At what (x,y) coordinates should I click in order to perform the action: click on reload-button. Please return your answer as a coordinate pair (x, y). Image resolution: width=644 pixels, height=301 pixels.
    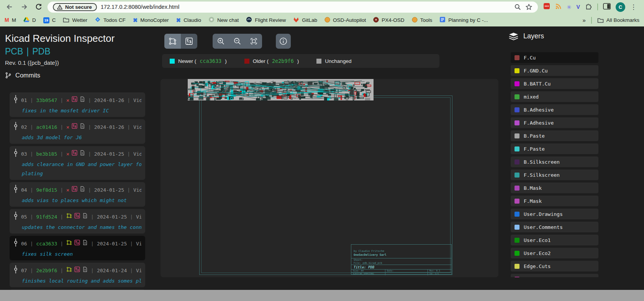
    Looking at the image, I should click on (39, 7).